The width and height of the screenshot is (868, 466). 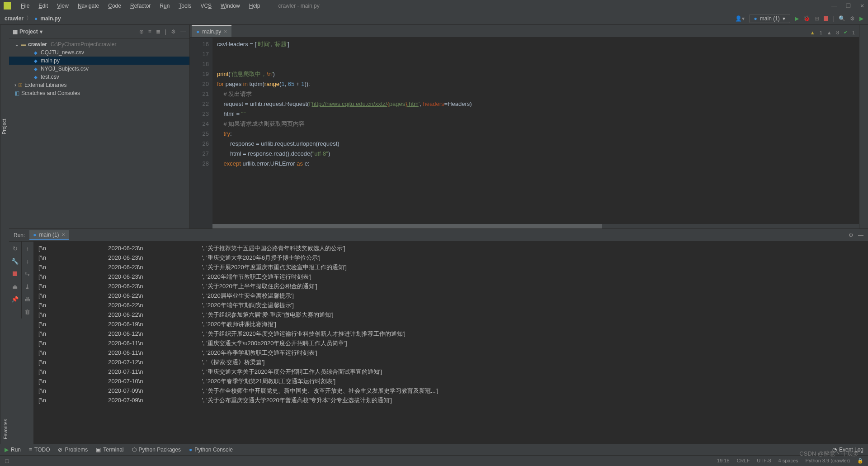 What do you see at coordinates (439, 235) in the screenshot?
I see `run-header: Run: ● main (1) × ⚙ —` at bounding box center [439, 235].